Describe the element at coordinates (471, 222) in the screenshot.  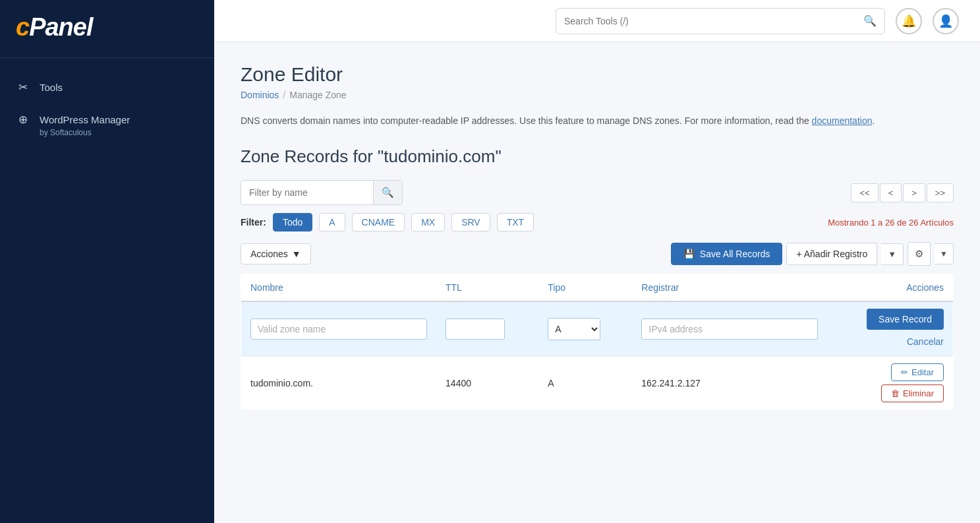
I see `filter-btn-srv: SRV` at that location.